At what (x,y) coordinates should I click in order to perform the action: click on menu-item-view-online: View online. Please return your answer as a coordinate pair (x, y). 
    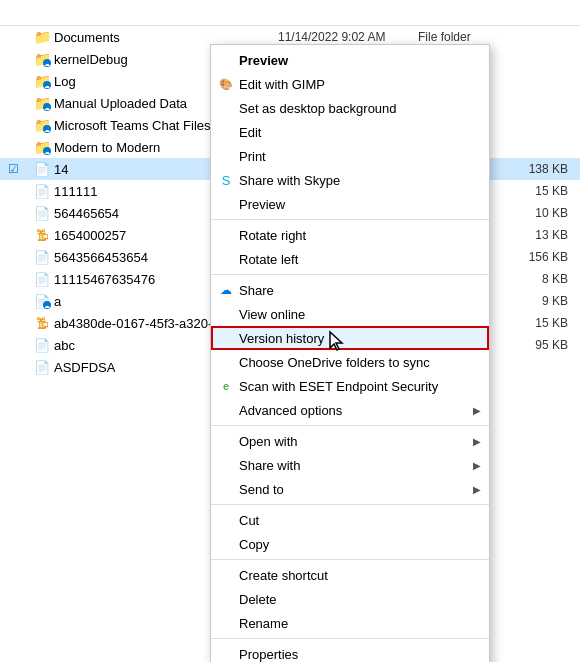
    Looking at the image, I should click on (350, 314).